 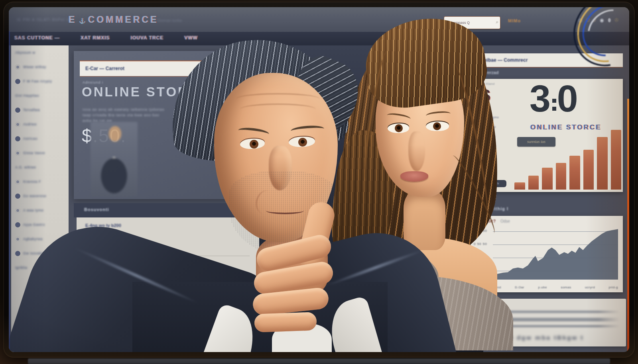 What do you see at coordinates (566, 288) in the screenshot?
I see `x-axis-label: somas` at bounding box center [566, 288].